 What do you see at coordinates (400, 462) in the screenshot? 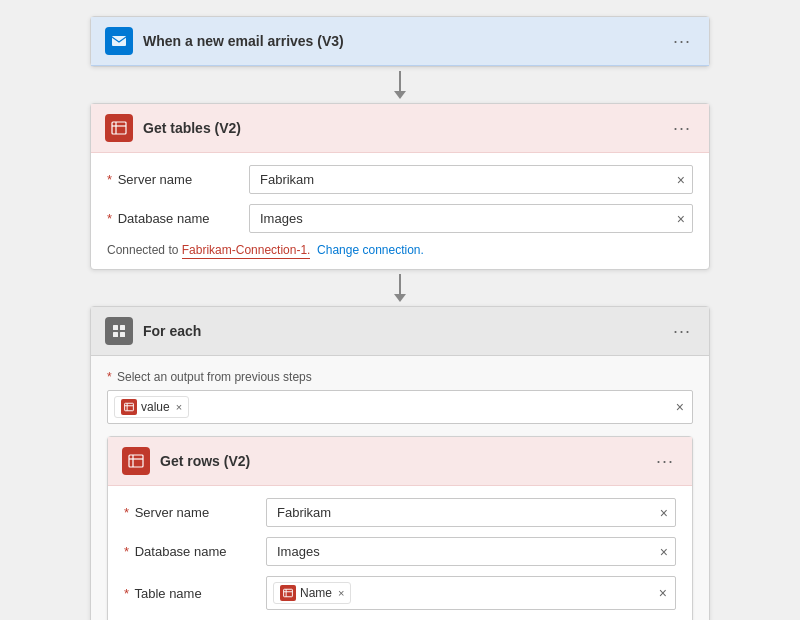
I see `get-rows-header: Get rows (V2) ···` at bounding box center [400, 462].